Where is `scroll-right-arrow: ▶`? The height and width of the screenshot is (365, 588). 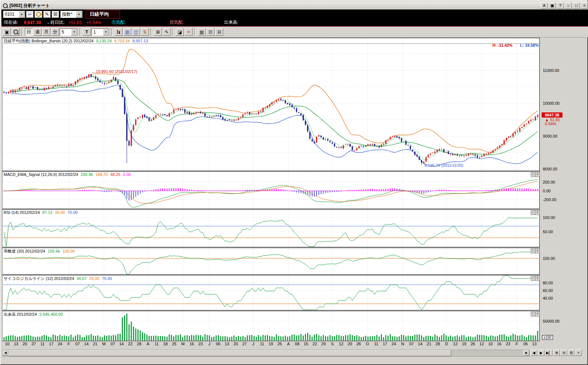
scroll-right-arrow: ▶ is located at coordinates (526, 353).